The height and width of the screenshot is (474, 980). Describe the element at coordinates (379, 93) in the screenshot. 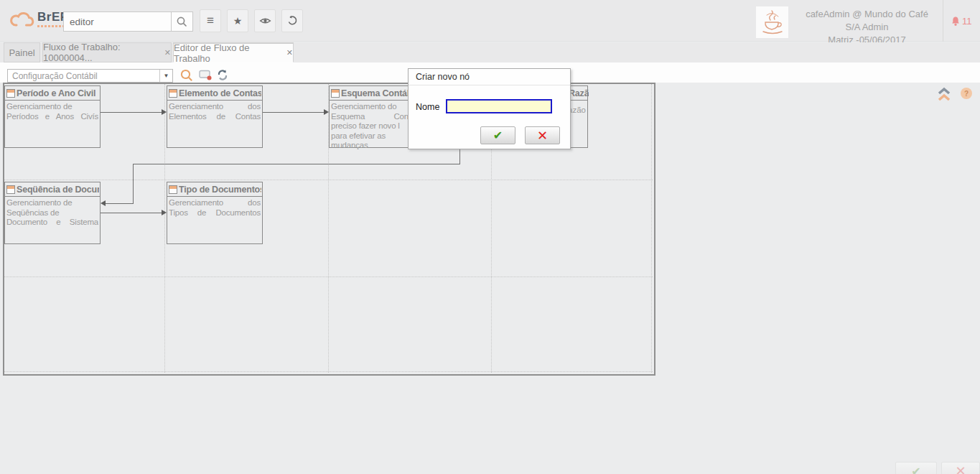

I see `node-title: Esquema Contábil` at that location.